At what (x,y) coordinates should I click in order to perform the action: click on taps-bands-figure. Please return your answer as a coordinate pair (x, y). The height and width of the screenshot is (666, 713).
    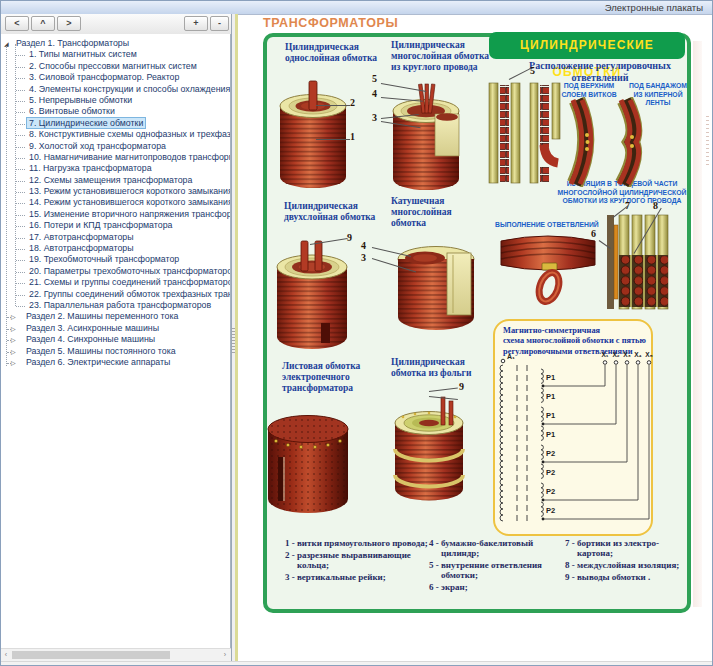
    Looking at the image, I should click on (612, 142).